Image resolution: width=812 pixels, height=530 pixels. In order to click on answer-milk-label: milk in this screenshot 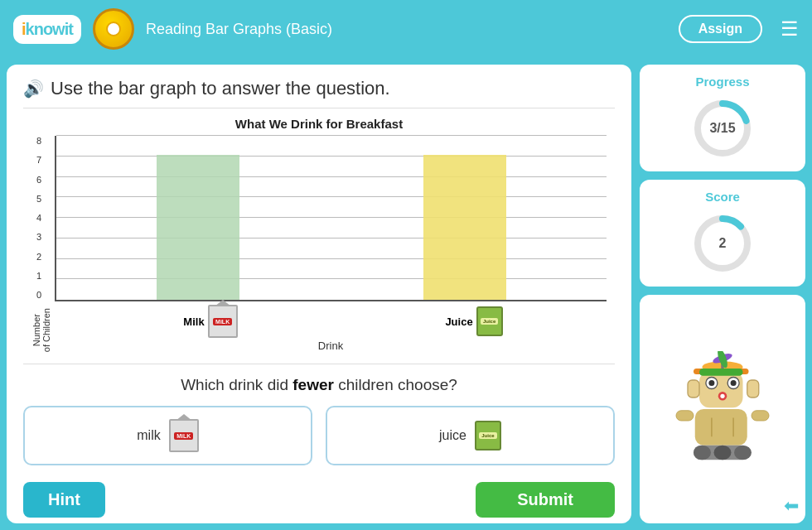, I will do `click(148, 436)`.